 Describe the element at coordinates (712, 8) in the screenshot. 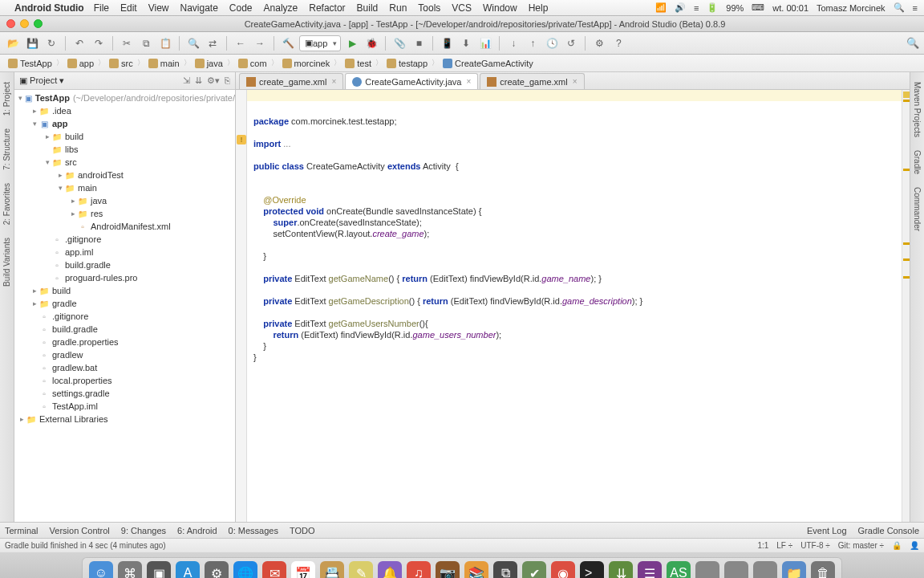

I see `battery-icon: 🔋` at that location.